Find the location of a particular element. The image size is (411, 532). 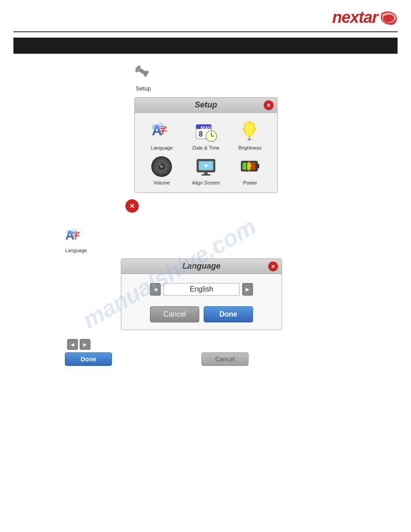

brightness-icon-label: Brightness is located at coordinates (250, 148).